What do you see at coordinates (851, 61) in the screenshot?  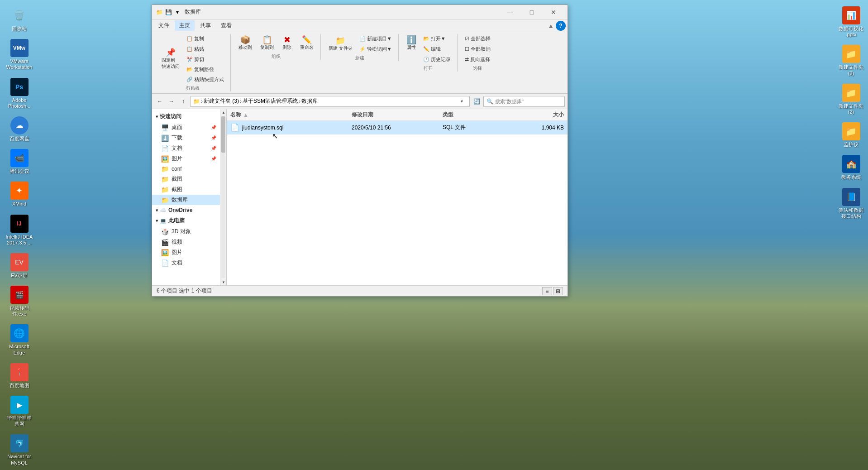 I see `desktop-icon-folder3: 📁 新建文件夹(3)` at bounding box center [851, 61].